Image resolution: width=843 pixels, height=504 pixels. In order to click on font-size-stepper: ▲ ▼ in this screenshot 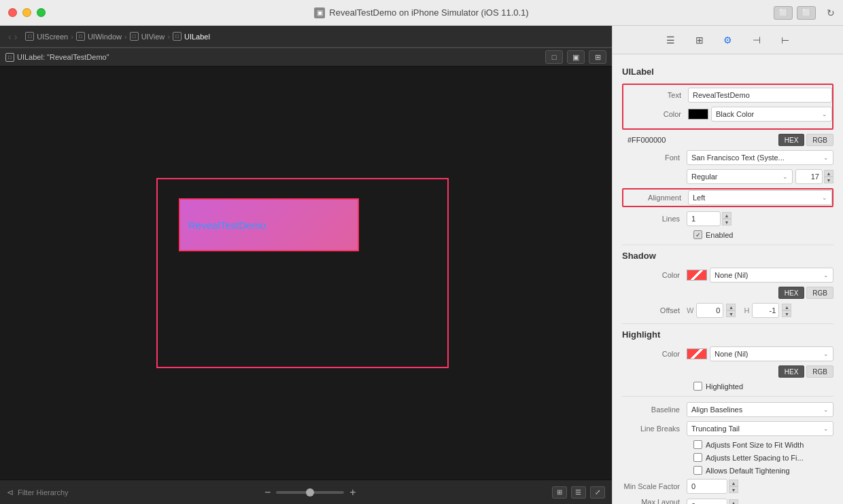, I will do `click(829, 177)`.